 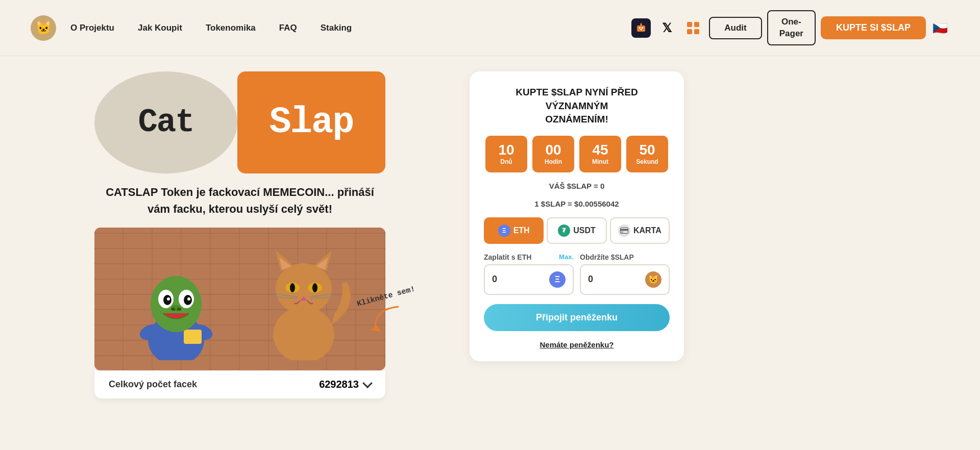 What do you see at coordinates (153, 385) in the screenshot?
I see `count-label: Celkový počet facek` at bounding box center [153, 385].